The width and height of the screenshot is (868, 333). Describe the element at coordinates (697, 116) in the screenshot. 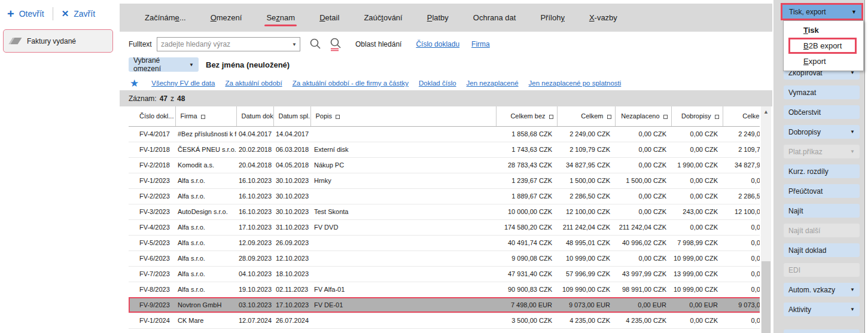

I see `column-header-dobropisy: Dobropisy` at that location.